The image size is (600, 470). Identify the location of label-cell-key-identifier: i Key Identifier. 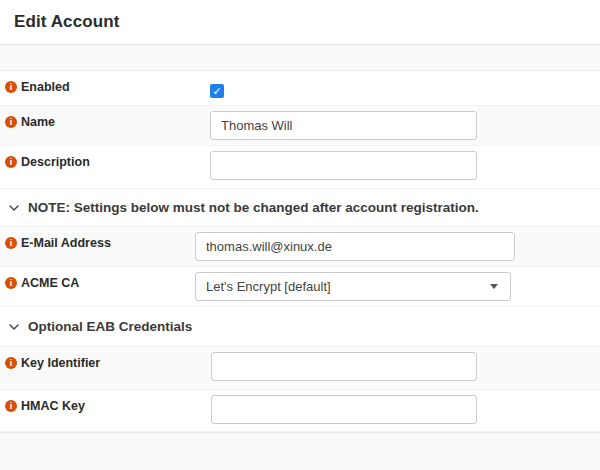
(106, 368).